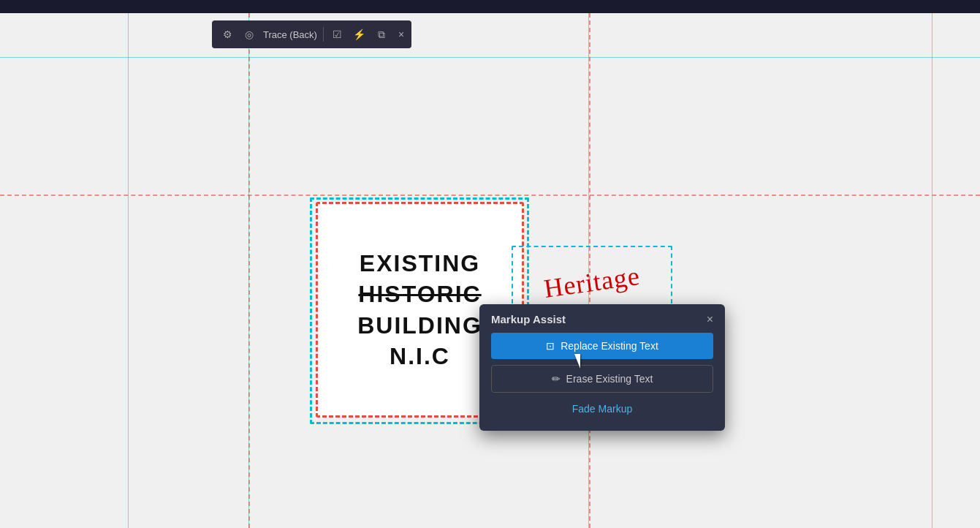  I want to click on layers-icon: ⧉, so click(381, 34).